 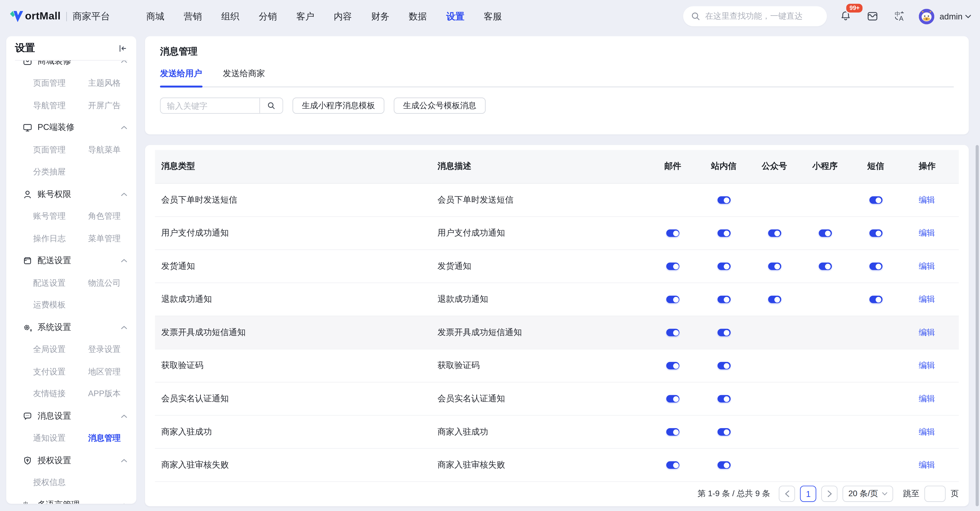 I want to click on sidebar-item-notification-settings: 通知设置, so click(x=61, y=438).